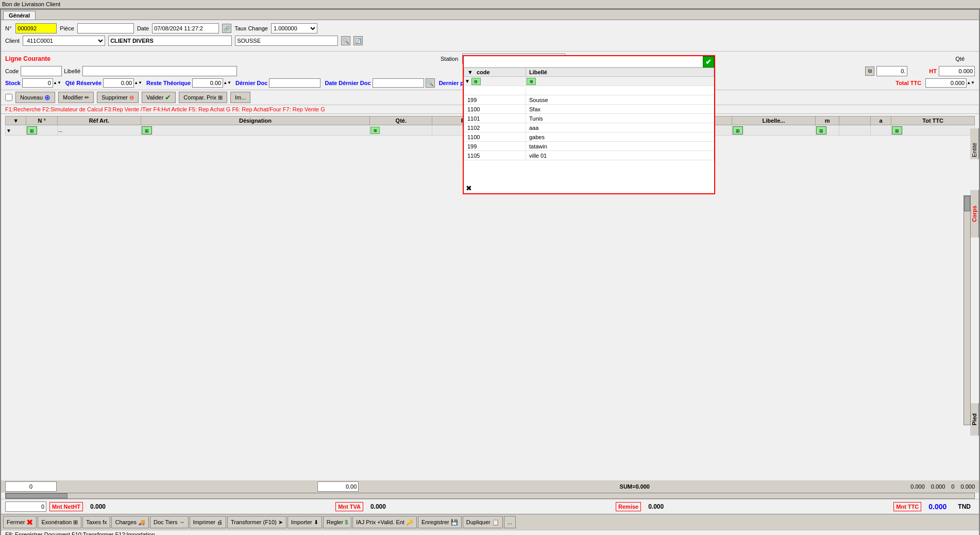 This screenshot has width=980, height=535. What do you see at coordinates (280, 523) in the screenshot?
I see `transform-icon: ➤` at bounding box center [280, 523].